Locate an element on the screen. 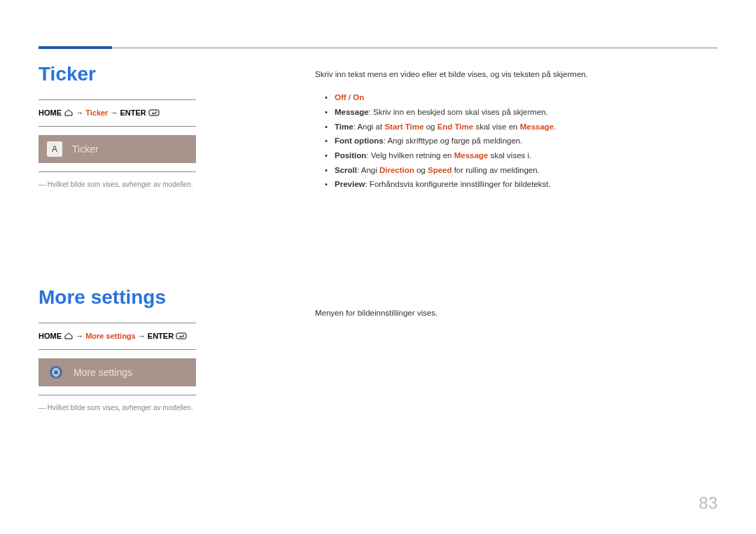 The height and width of the screenshot is (534, 756). bullet-item: Off / On is located at coordinates (521, 98).